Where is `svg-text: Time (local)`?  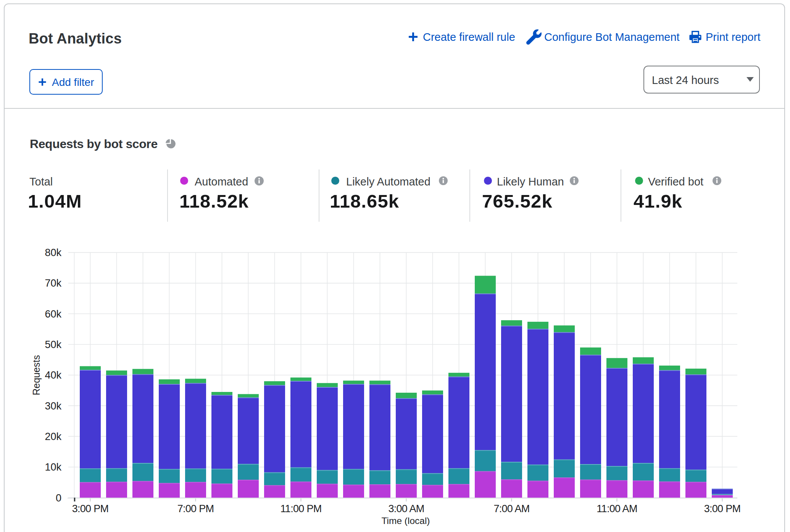
svg-text: Time (local) is located at coordinates (405, 521).